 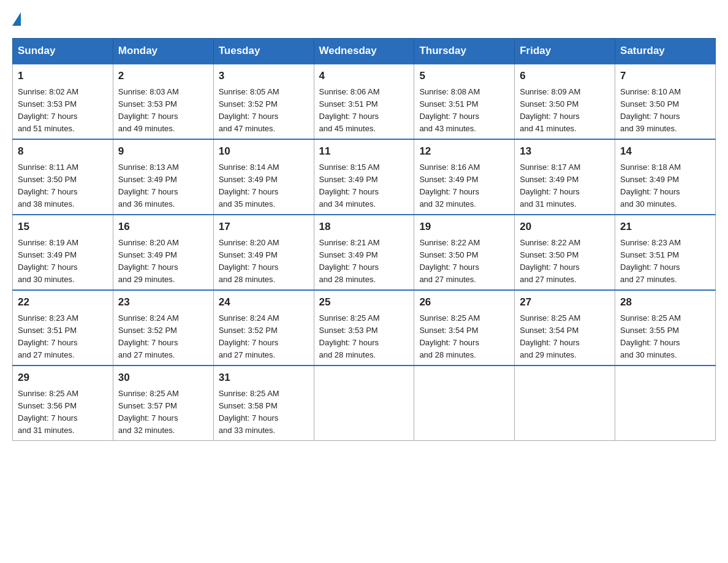 What do you see at coordinates (264, 151) in the screenshot?
I see `day-number: 10` at bounding box center [264, 151].